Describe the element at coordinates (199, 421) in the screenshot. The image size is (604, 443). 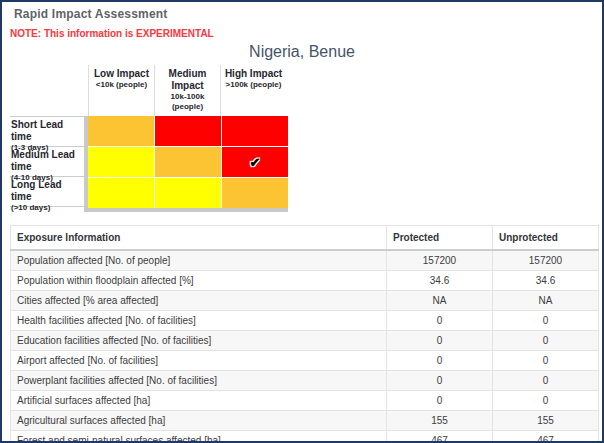
I see `exposure-label: Agricultural surfaces affected [ha]` at that location.